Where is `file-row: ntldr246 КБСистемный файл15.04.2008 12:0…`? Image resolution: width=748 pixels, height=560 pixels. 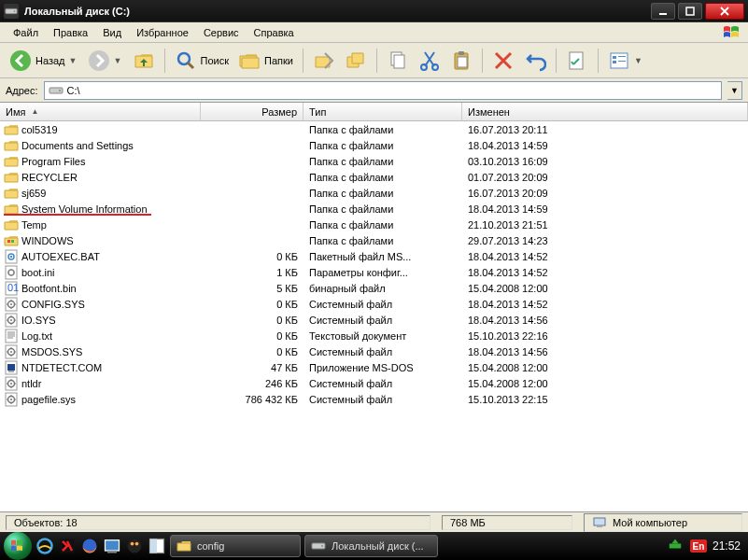
file-row: ntldr246 КБСистемный файл15.04.2008 12:0… is located at coordinates (374, 383).